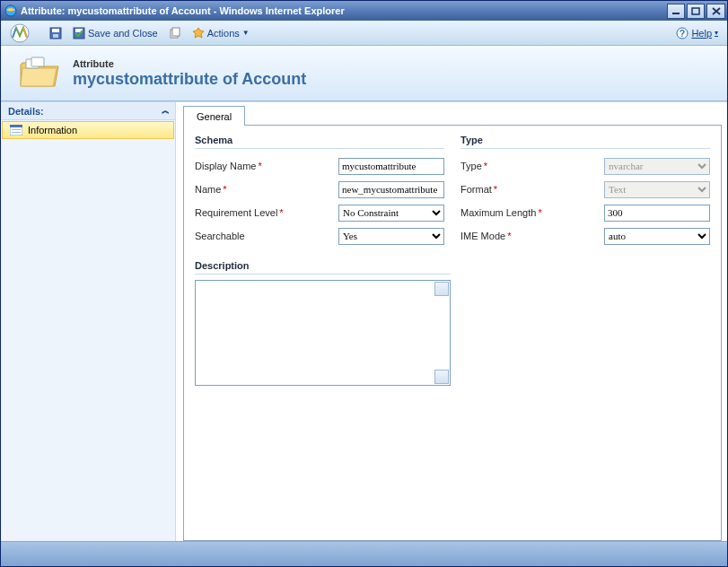 This screenshot has height=567, width=728. I want to click on actions-icon, so click(198, 33).